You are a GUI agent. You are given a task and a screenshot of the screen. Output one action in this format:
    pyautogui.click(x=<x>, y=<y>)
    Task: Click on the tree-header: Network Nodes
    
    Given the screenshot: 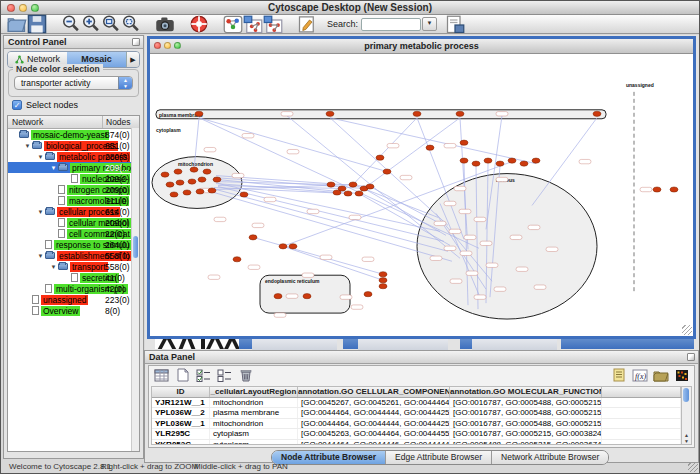 What is the action you would take?
    pyautogui.click(x=74, y=122)
    